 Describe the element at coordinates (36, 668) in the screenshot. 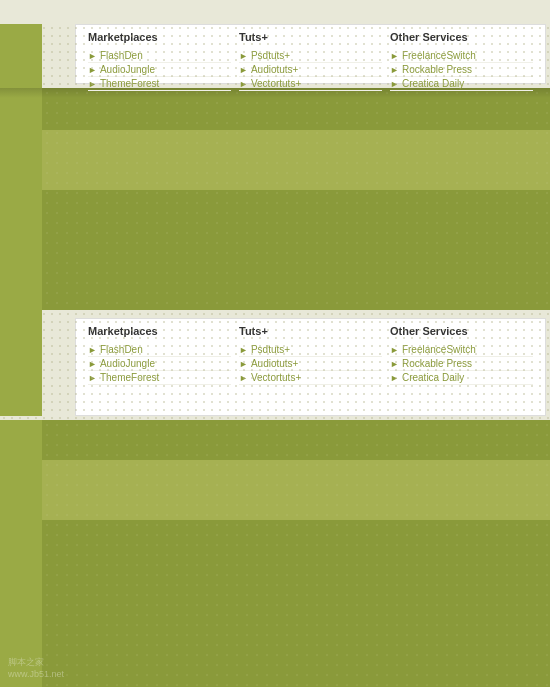

I see `footer-watermark-left: 脚本之家www.Jb51.net` at that location.